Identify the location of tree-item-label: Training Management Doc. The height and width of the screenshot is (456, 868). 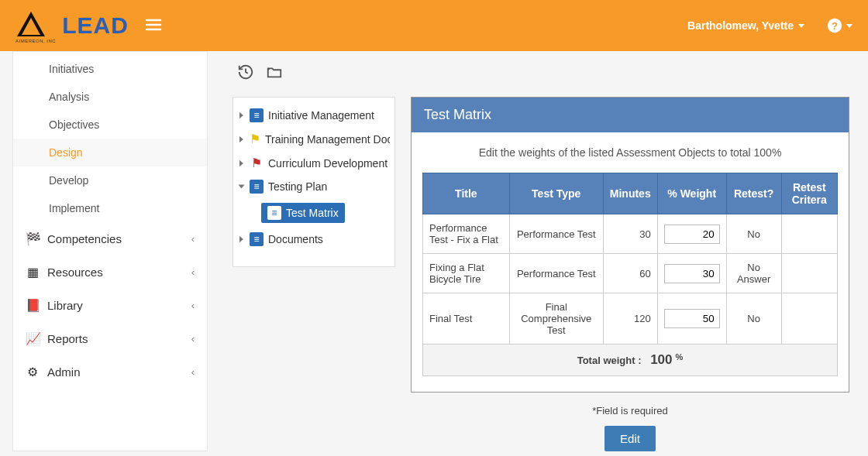
(327, 139).